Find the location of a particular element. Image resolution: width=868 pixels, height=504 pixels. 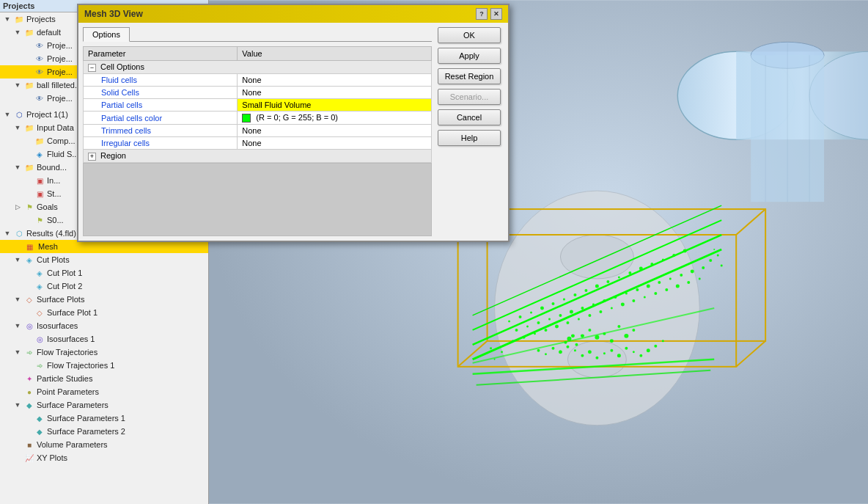

tree-item-flowtraj: ▼ ➾ Flow Trajectories is located at coordinates (104, 352).